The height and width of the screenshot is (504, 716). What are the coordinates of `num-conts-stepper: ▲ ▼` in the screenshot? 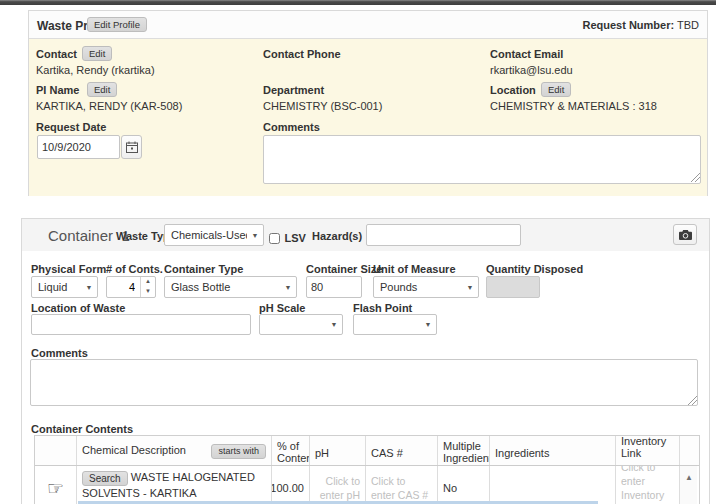 It's located at (131, 287).